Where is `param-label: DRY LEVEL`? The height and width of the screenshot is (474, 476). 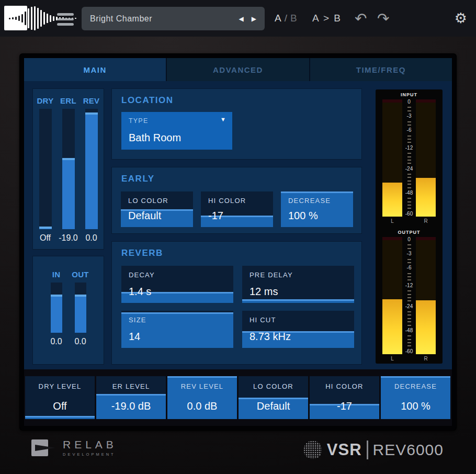
param-label: DRY LEVEL is located at coordinates (60, 386).